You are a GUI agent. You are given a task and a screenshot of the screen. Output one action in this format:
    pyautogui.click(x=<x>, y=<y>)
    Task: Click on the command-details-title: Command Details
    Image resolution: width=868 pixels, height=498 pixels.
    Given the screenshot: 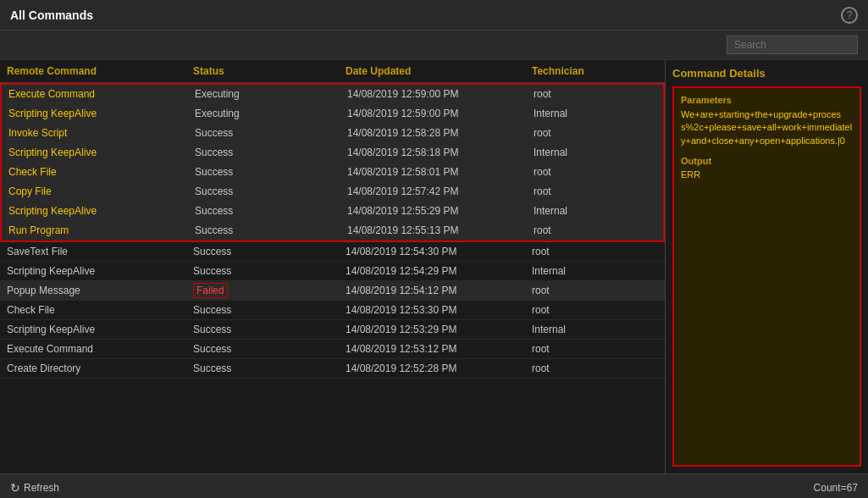 What is the action you would take?
    pyautogui.click(x=767, y=73)
    